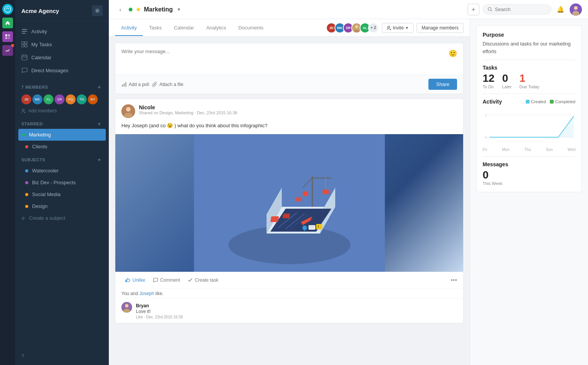 This screenshot has width=588, height=365. I want to click on sidebar-item-watercooler: Watercooler, so click(62, 170).